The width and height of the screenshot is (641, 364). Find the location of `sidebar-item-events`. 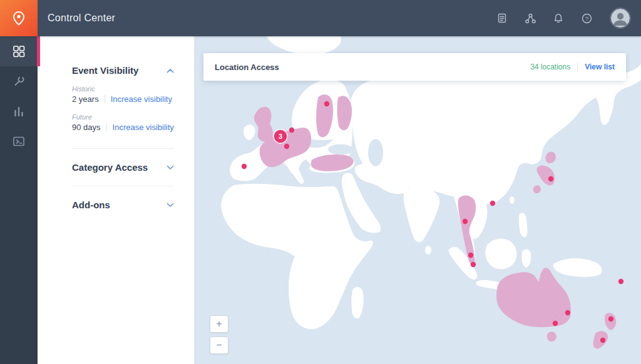

sidebar-item-events is located at coordinates (19, 141).